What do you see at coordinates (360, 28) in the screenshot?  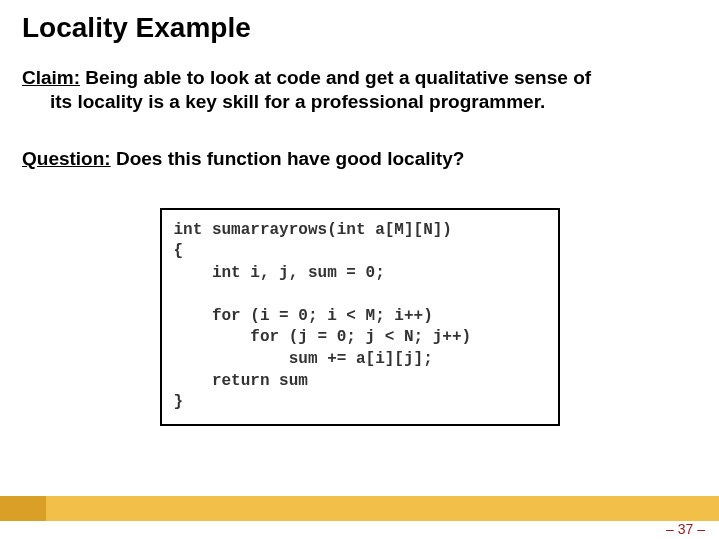 I see `page-title: Locality Example` at bounding box center [360, 28].